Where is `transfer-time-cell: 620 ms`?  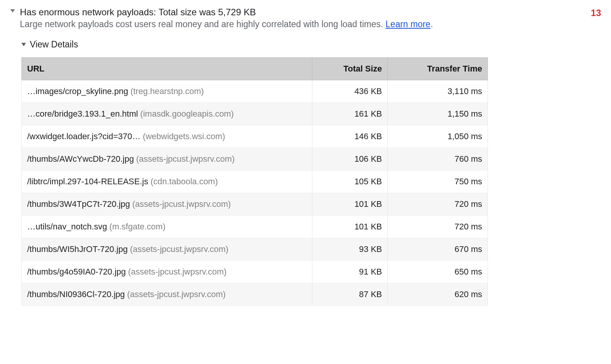
transfer-time-cell: 620 ms is located at coordinates (438, 294).